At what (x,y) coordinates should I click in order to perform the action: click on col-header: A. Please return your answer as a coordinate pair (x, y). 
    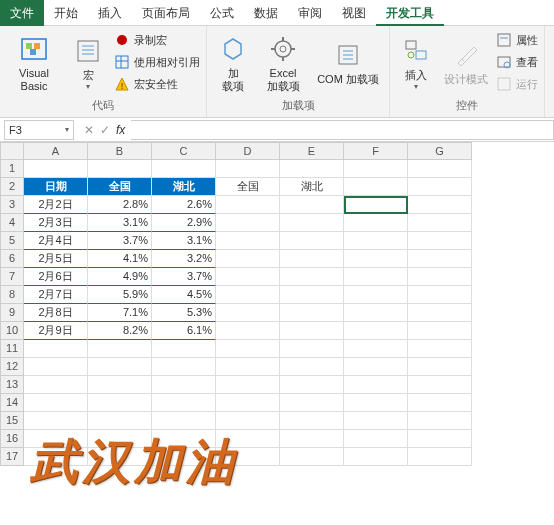
    Looking at the image, I should click on (56, 151).